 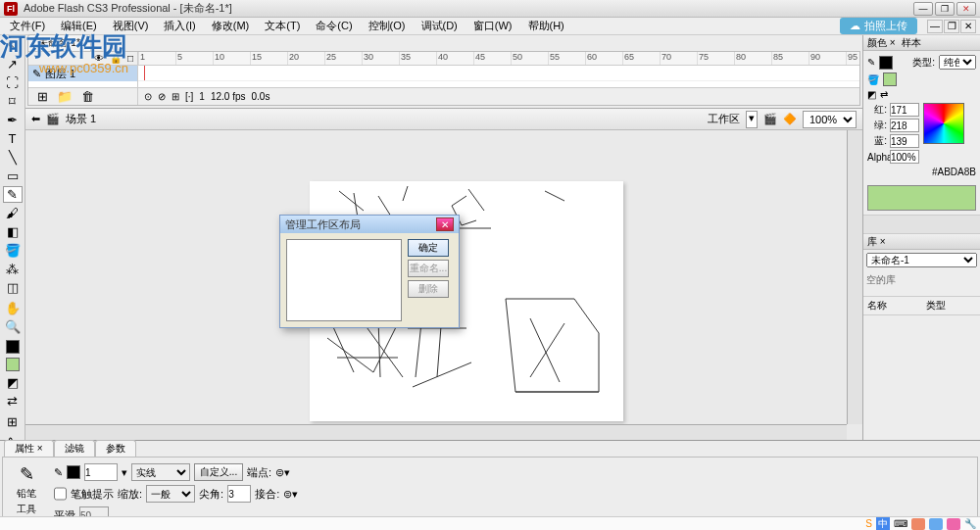 I want to click on horizontal-scrollbar, so click(x=436, y=432).